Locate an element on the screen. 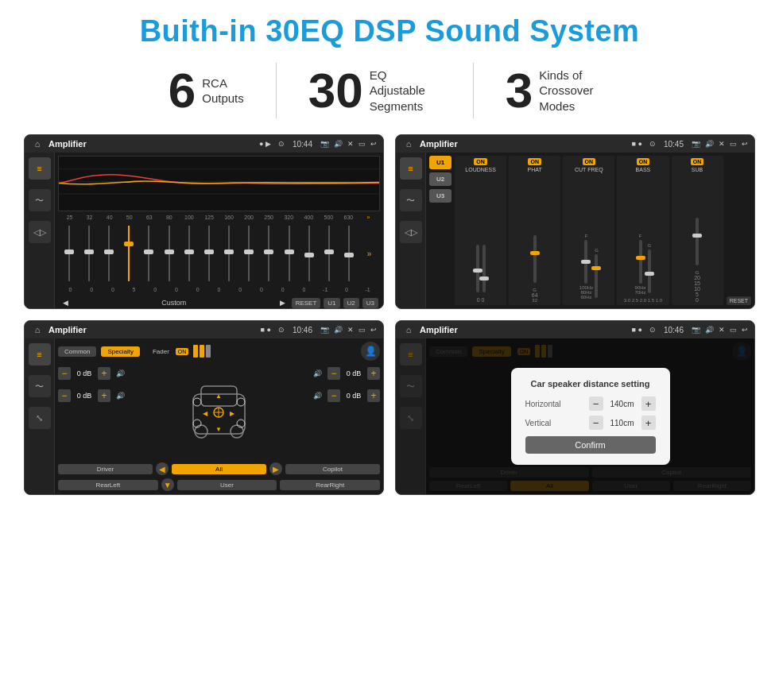  ctrl-cutfreq: ON CUT FREQ F 100Hz 80Hz 60Hz is located at coordinates (588, 230).